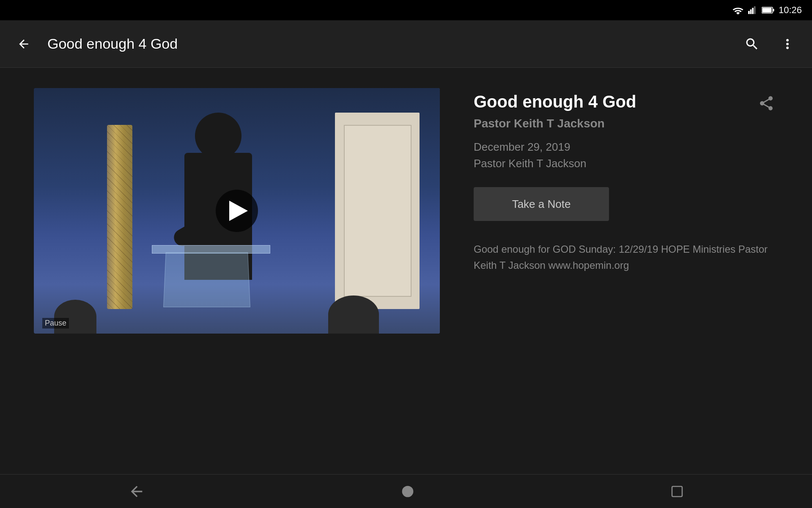 This screenshot has width=812, height=508. I want to click on status-icons: 10:26, so click(767, 10).